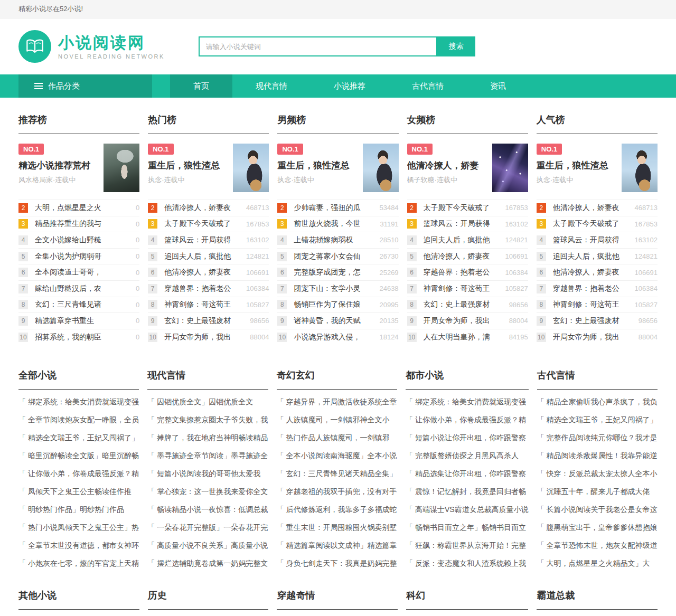 The image size is (676, 616). I want to click on category-book-link: 「 掌心独宠：这一世换我来爱你全文, so click(208, 491).